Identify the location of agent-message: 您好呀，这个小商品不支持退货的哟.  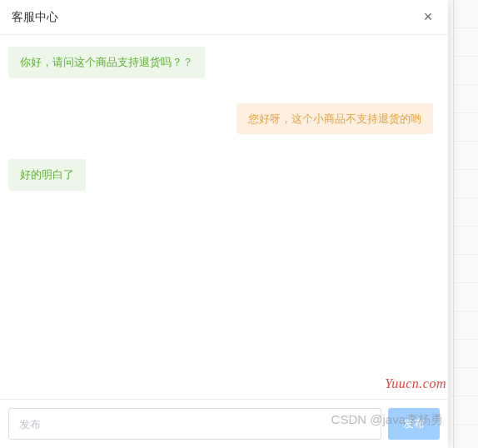
(335, 119).